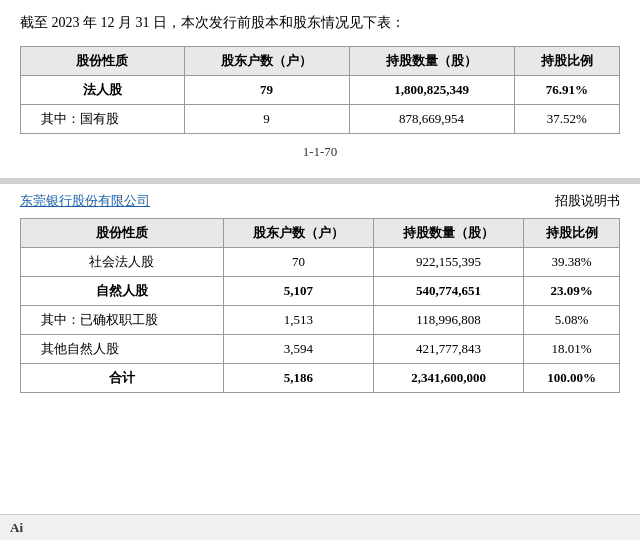 The width and height of the screenshot is (640, 540). I want to click on table-row: 其中：已确权职工股, so click(122, 320).